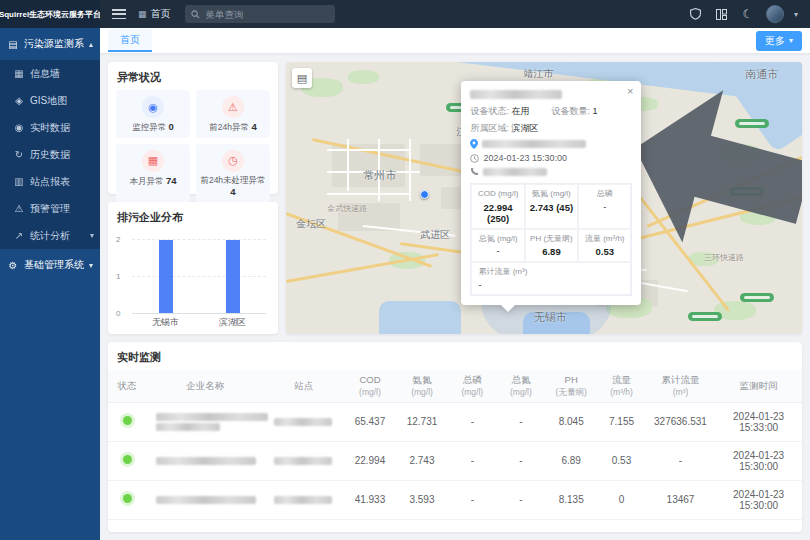 Image resolution: width=810 pixels, height=540 pixels. Describe the element at coordinates (455, 460) in the screenshot. I see `table-row: 22.9942.743--6.890.53-2024-01-23 15:30:0…` at that location.